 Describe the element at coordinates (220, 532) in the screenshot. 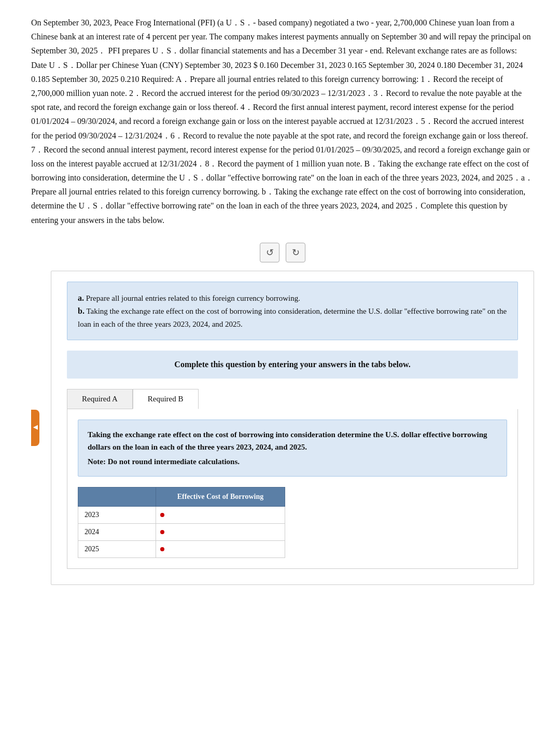

I see `value-2024` at that location.